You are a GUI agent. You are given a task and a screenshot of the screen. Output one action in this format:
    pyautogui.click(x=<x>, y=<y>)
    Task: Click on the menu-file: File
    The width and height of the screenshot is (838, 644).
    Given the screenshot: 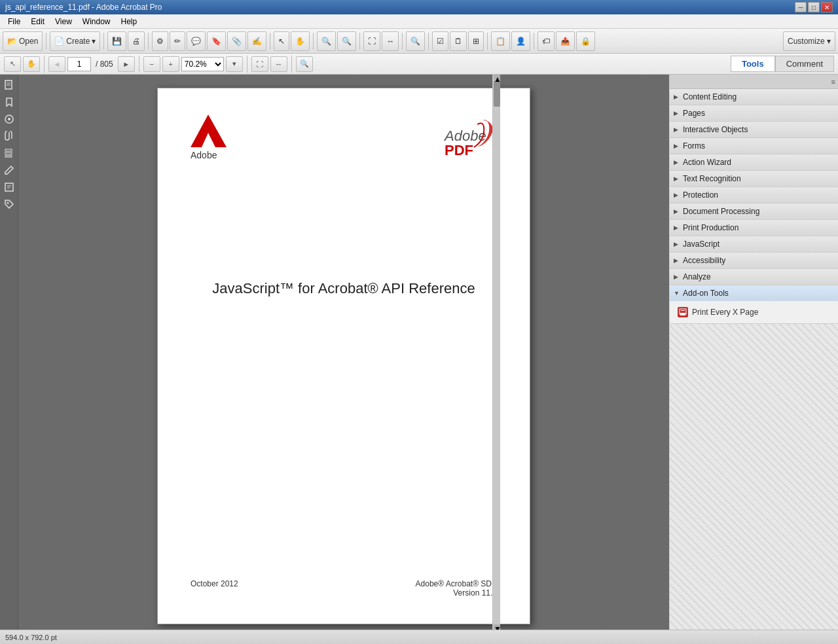 What is the action you would take?
    pyautogui.click(x=14, y=22)
    